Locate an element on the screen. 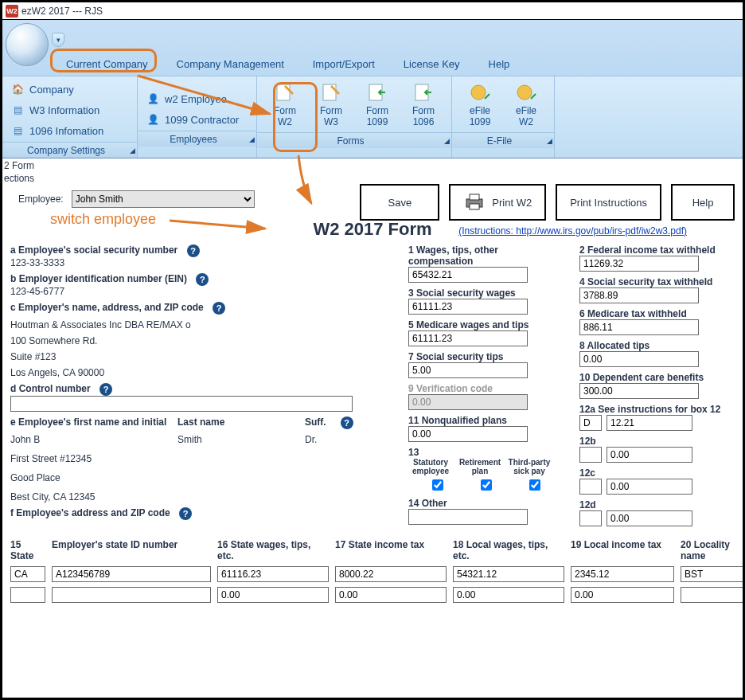 The height and width of the screenshot is (700, 745). box10-input is located at coordinates (639, 391).